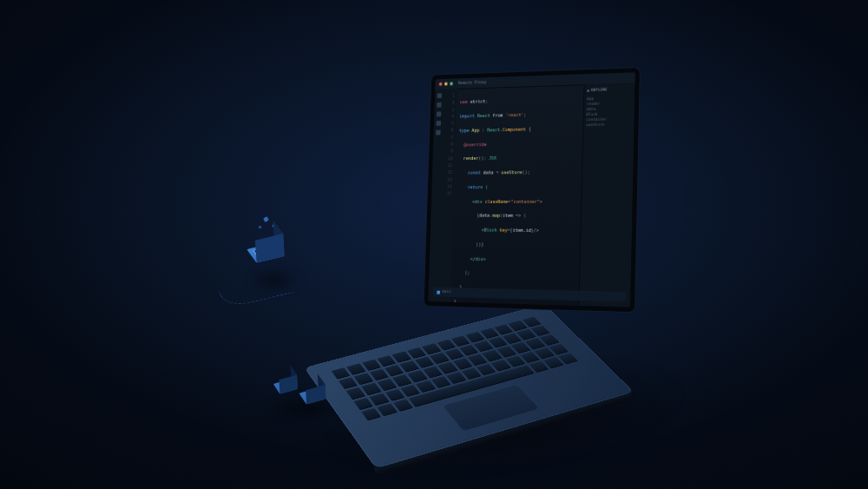 This screenshot has width=868, height=489. What do you see at coordinates (609, 125) in the screenshot?
I see `outline-item: useStore` at bounding box center [609, 125].